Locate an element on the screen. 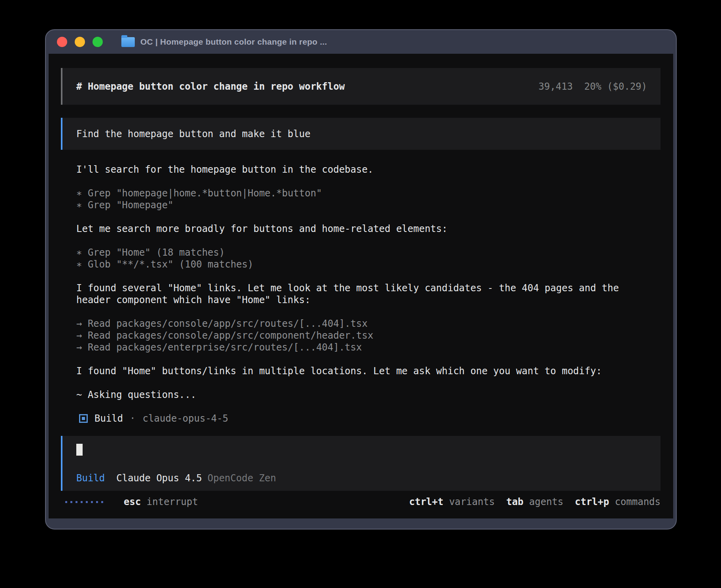 This screenshot has height=588, width=721. input-provider-label: OpenCode Zen is located at coordinates (242, 478).